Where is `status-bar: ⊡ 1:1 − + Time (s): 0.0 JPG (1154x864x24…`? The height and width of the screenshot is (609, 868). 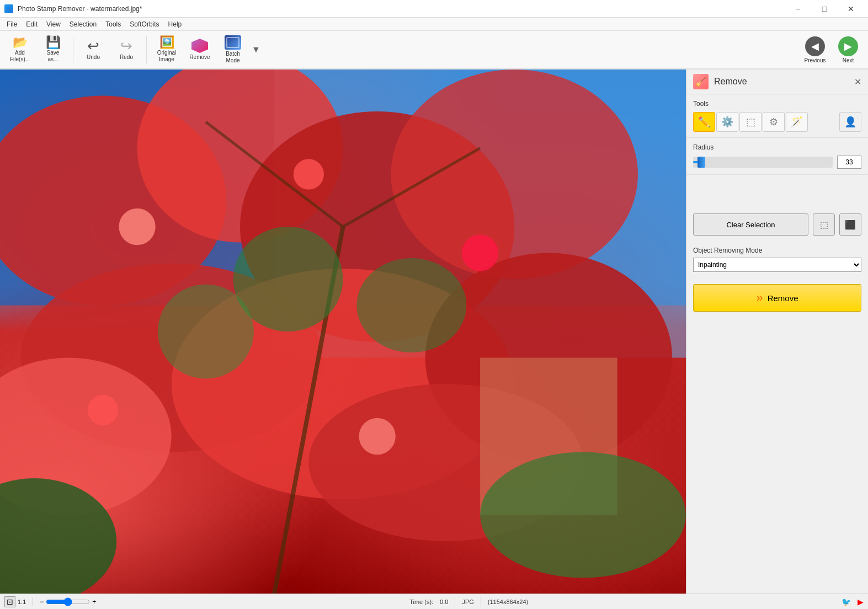
status-bar: ⊡ 1:1 − + Time (s): 0.0 JPG (1154x864x24… is located at coordinates (434, 601).